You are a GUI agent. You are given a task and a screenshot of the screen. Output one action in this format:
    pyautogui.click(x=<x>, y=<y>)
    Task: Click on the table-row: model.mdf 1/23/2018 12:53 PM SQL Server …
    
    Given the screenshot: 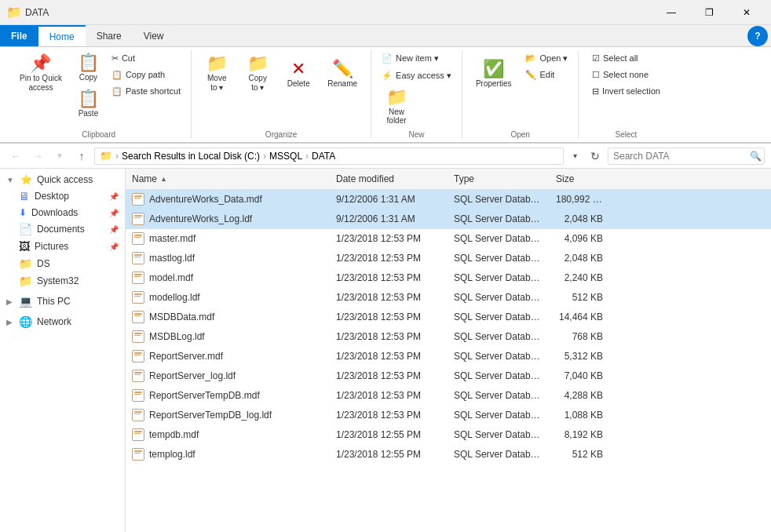 What is the action you would take?
    pyautogui.click(x=448, y=278)
    